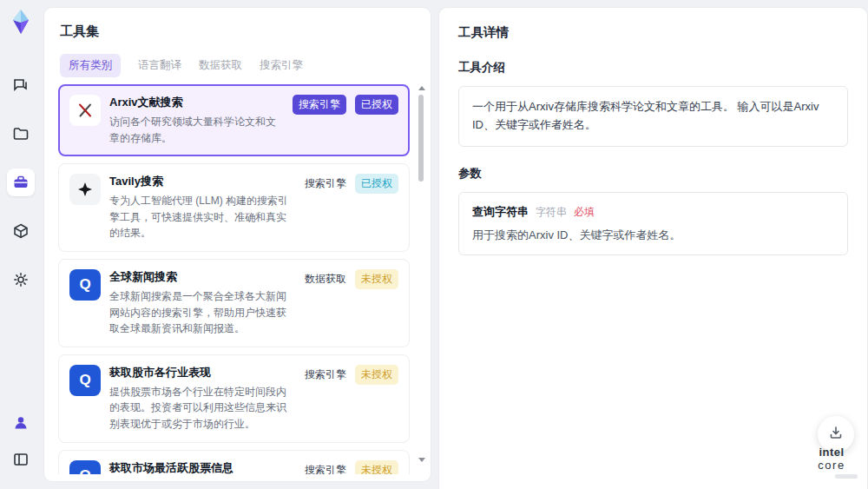  What do you see at coordinates (21, 231) in the screenshot?
I see `cube-icon` at bounding box center [21, 231].